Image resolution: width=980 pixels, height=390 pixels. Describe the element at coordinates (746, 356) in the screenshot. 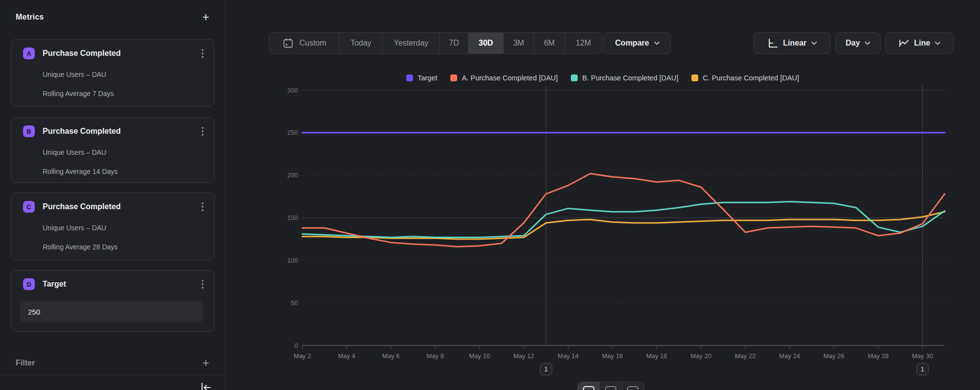

I see `x-tick-label: May 22` at that location.